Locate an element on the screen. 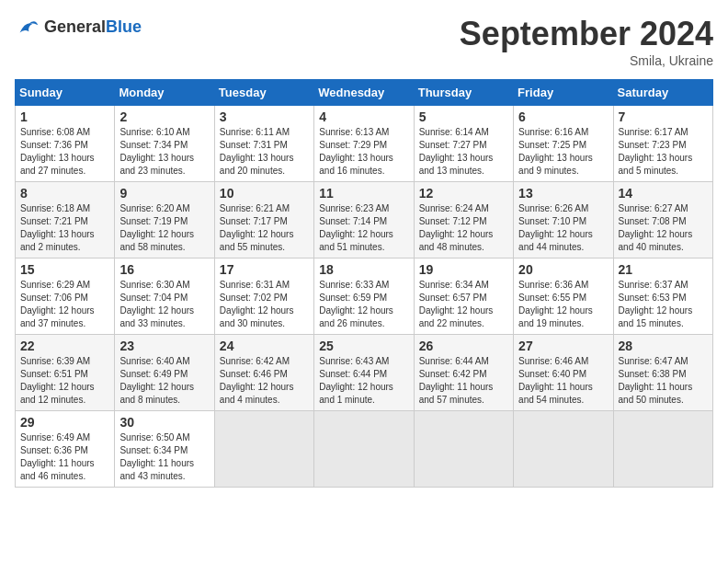 The width and height of the screenshot is (728, 563). daylight-text: Daylight: 13 hours and 13 minutes. is located at coordinates (456, 164).